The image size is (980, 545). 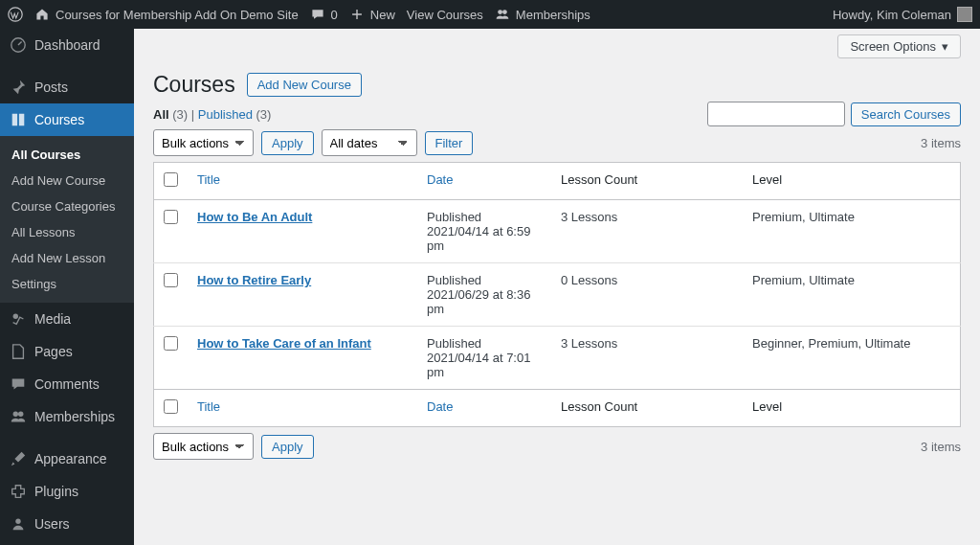 I want to click on sidebar-item-media: Media, so click(x=67, y=319).